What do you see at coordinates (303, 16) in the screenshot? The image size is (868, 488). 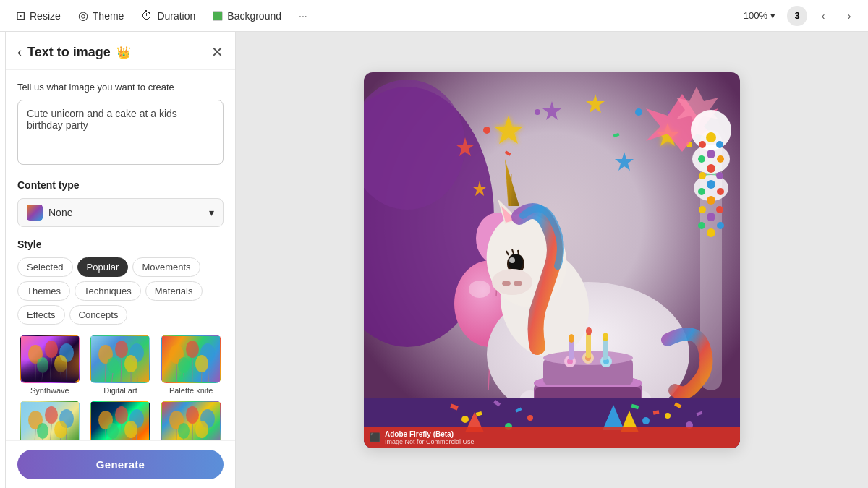 I see `more-button: ···` at bounding box center [303, 16].